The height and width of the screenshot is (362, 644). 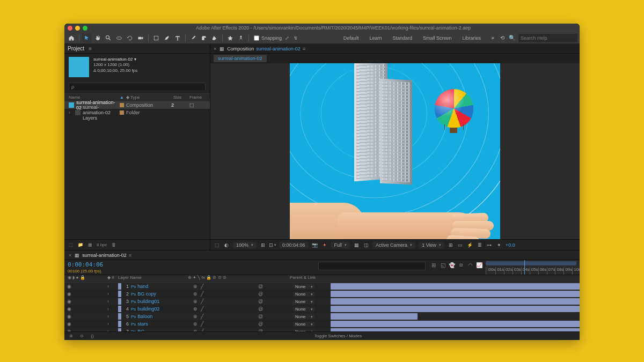 What do you see at coordinates (499, 245) in the screenshot?
I see `reset-exposure-icon: ✦` at bounding box center [499, 245].